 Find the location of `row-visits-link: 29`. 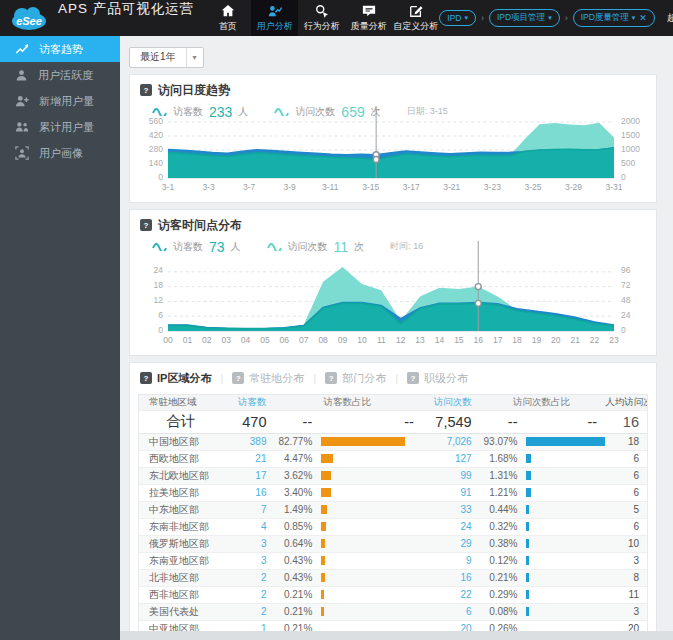

row-visits-link: 29 is located at coordinates (450, 544).